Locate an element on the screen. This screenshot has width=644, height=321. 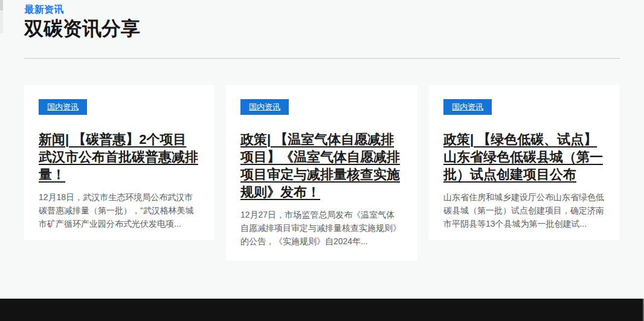
article-title-link: 政策| 【绿色低碳、试点】 山东省绿色低碳县城（第一批）试点创建项目公布 is located at coordinates (524, 157).